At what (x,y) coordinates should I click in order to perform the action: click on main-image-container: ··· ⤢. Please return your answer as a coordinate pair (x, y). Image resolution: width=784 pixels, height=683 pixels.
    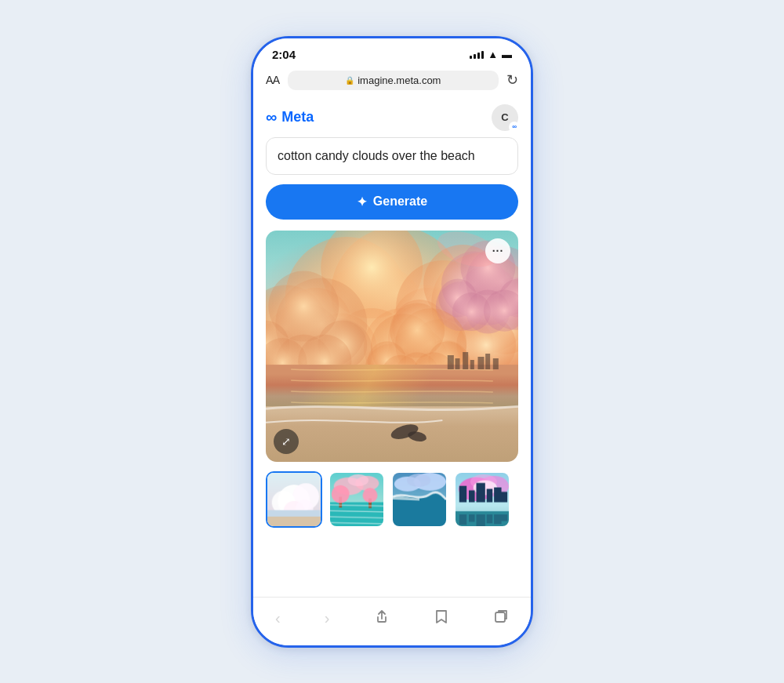
    Looking at the image, I should click on (392, 347).